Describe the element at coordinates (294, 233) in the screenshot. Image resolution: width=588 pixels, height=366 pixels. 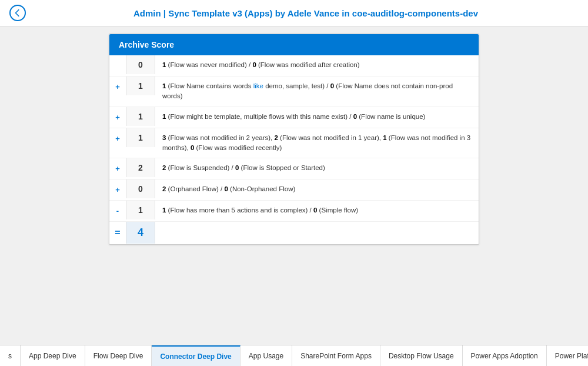
I see `score-row: =4` at that location.